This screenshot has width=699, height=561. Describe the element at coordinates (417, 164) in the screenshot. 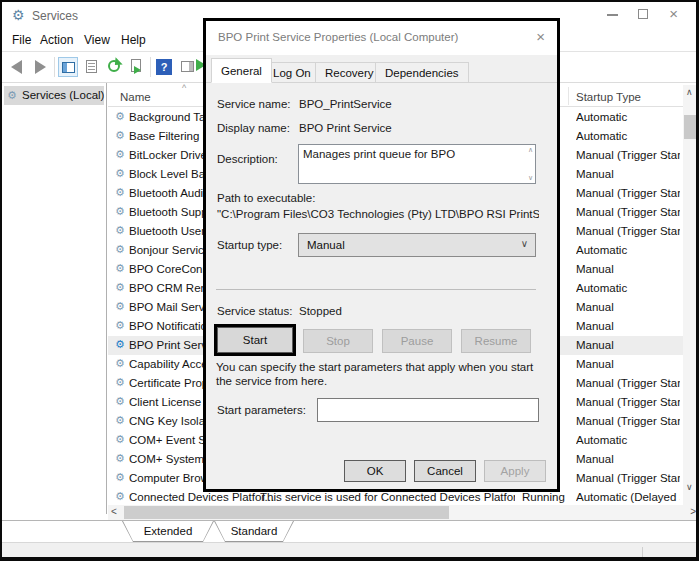

I see `description-field: Manages print queue for BPO ∧ ∨` at that location.